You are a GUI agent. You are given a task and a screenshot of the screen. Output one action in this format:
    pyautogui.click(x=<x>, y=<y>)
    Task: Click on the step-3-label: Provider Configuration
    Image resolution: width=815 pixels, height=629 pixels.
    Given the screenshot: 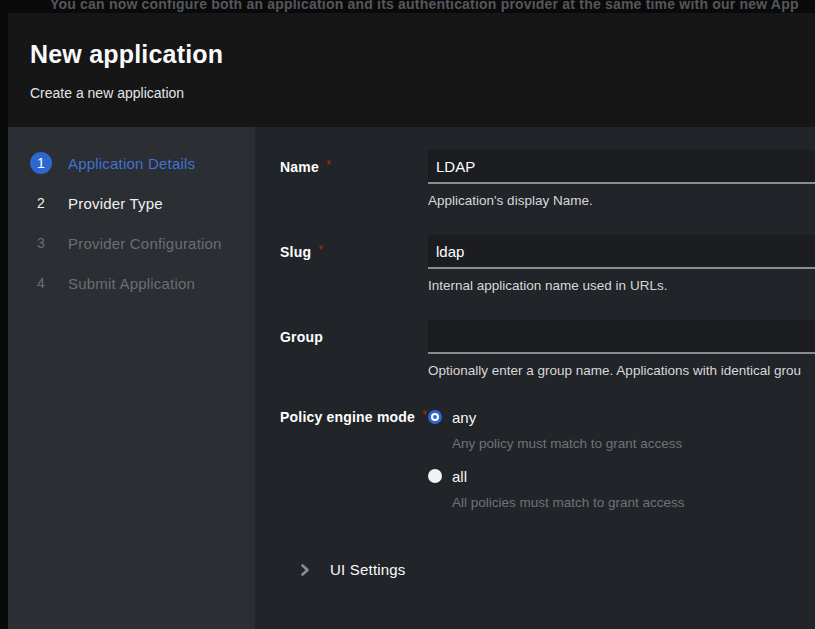 What is the action you would take?
    pyautogui.click(x=145, y=244)
    